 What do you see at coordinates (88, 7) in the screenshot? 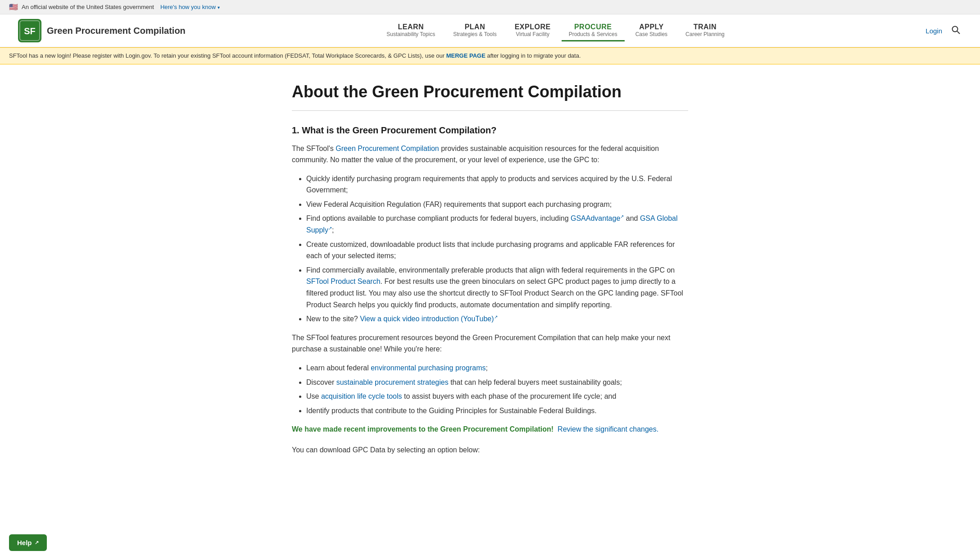
I see `gov-banner-text: An official website of the United States…` at bounding box center [88, 7].